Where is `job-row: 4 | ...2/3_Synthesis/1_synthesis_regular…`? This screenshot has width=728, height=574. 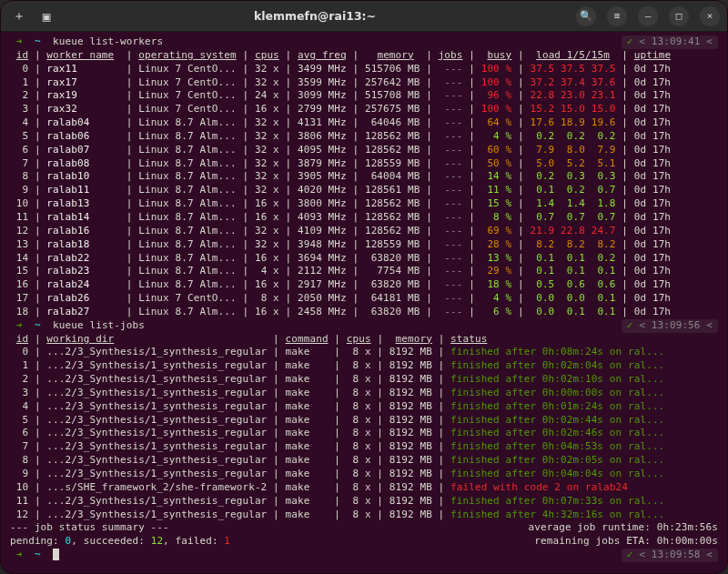 job-row: 4 | ...2/3_Synthesis/1_synthesis_regular… is located at coordinates (364, 408).